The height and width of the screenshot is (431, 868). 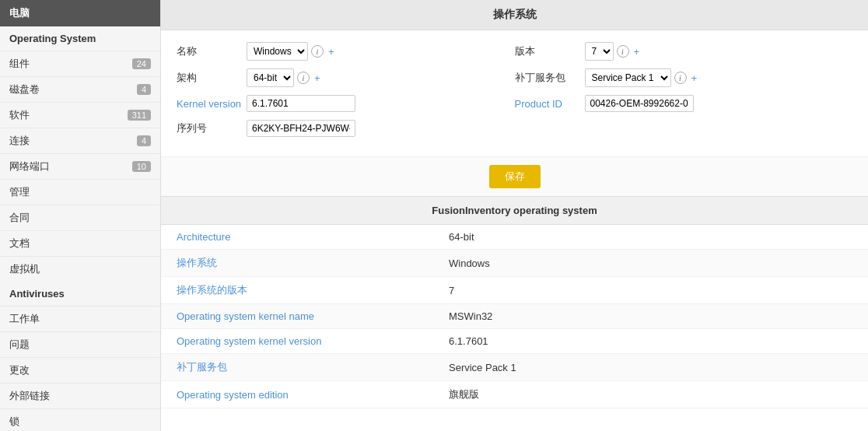 I want to click on name-label: 名称, so click(x=212, y=51).